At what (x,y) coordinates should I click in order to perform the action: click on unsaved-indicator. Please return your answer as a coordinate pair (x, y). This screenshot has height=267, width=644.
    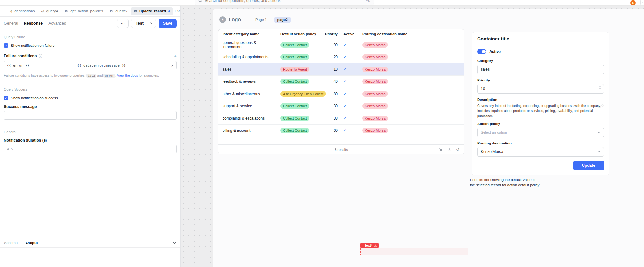
    Looking at the image, I should click on (169, 11).